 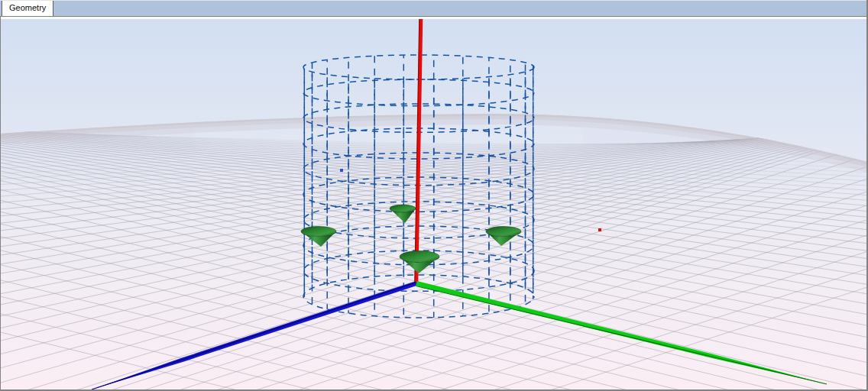 I want to click on window-top-edge, so click(x=434, y=0).